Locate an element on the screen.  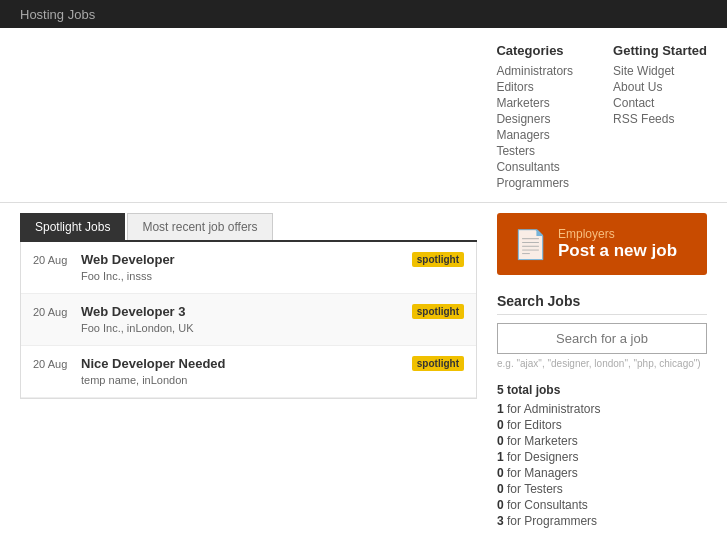
list-item: RSS Feeds is located at coordinates (660, 119).